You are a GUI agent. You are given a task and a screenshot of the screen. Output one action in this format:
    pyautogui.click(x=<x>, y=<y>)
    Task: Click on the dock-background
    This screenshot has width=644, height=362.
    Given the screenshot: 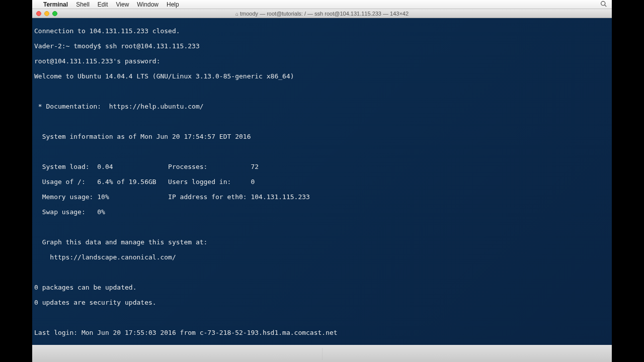 What is the action you would take?
    pyautogui.click(x=322, y=353)
    